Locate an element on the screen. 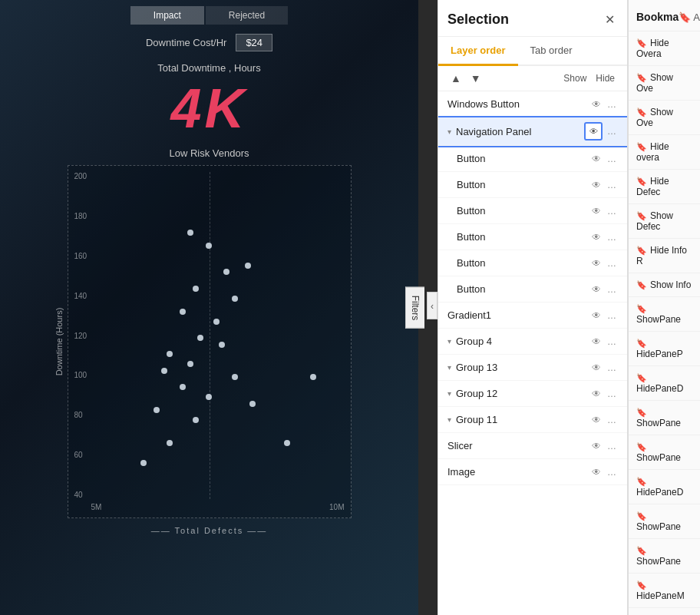 This screenshot has width=700, height=615. tab-layer-order: Layer order is located at coordinates (478, 51).